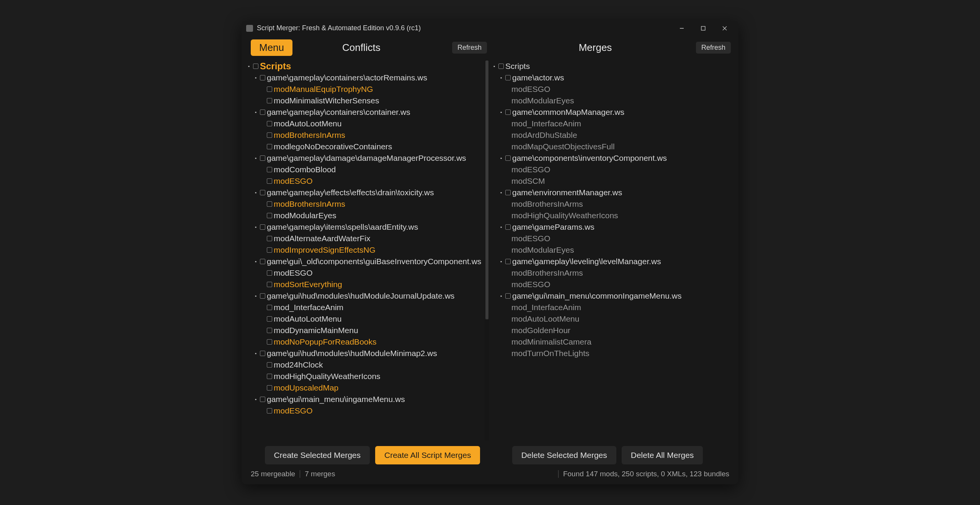 Image resolution: width=980 pixels, height=505 pixels. I want to click on close-button, so click(725, 28).